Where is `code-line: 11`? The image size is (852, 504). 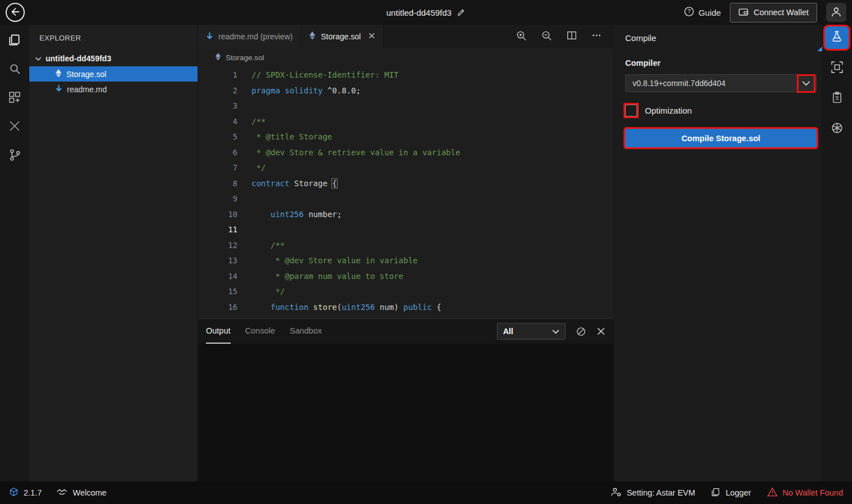 code-line: 11 is located at coordinates (406, 230).